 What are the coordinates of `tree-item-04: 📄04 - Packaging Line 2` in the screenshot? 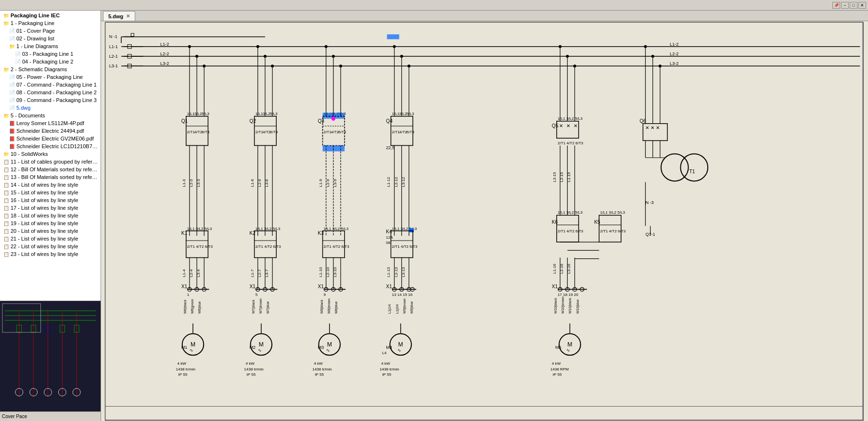 It's located at (50, 62).